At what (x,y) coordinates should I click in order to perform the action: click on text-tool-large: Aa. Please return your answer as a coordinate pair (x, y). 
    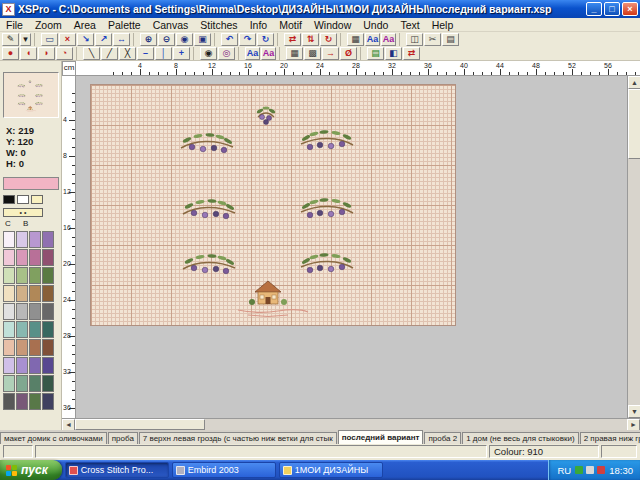
    Looking at the image, I should click on (268, 54).